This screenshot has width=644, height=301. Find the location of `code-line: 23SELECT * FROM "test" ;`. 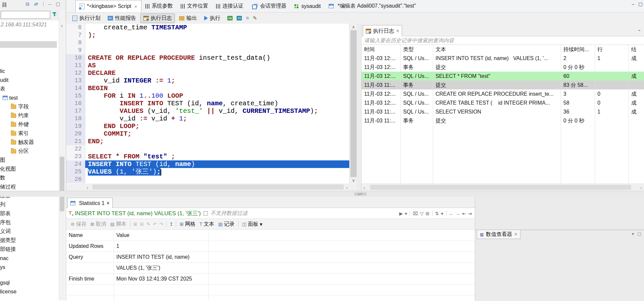

code-line: 23SELECT * FROM "test" ; is located at coordinates (208, 156).